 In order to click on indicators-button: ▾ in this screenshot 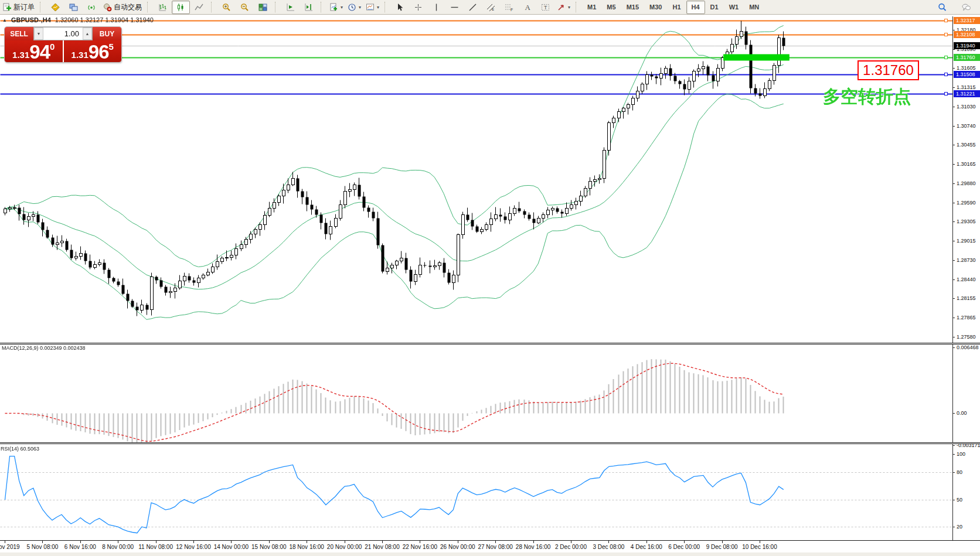, I will do `click(336, 7)`.